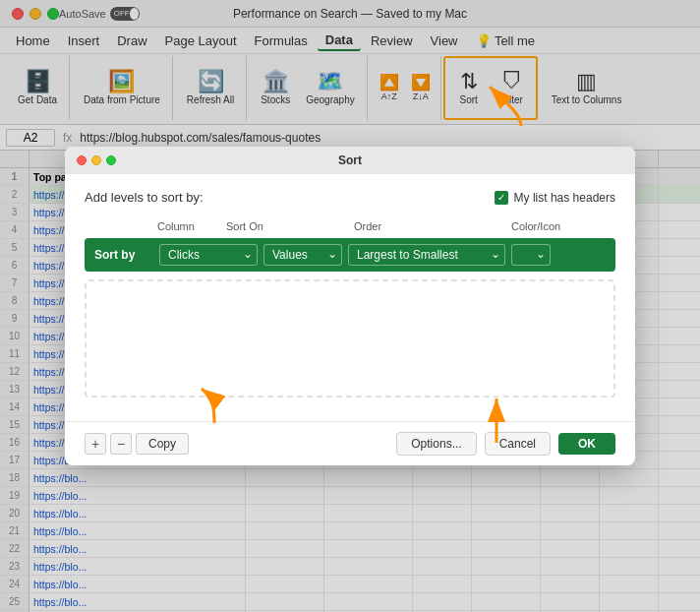 The width and height of the screenshot is (700, 612). Describe the element at coordinates (587, 444) in the screenshot. I see `ok-button: OK` at that location.